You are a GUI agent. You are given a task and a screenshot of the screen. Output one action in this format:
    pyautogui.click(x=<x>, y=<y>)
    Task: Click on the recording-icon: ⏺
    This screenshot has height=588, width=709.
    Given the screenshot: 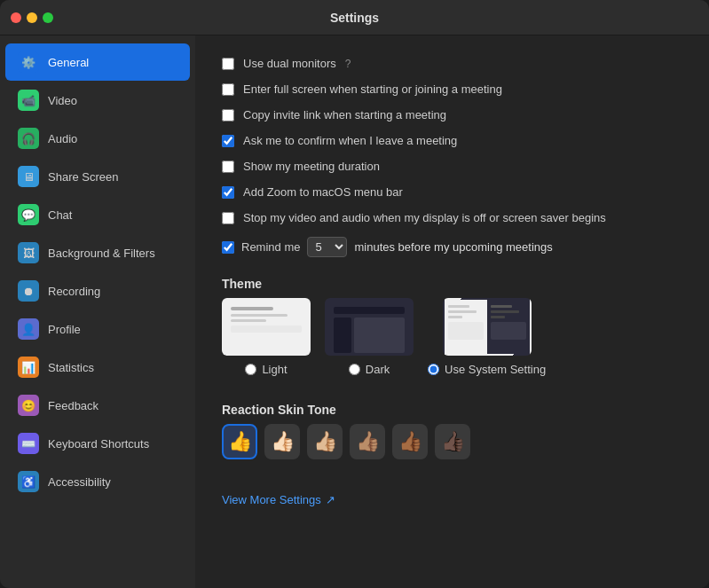 What is the action you would take?
    pyautogui.click(x=28, y=291)
    